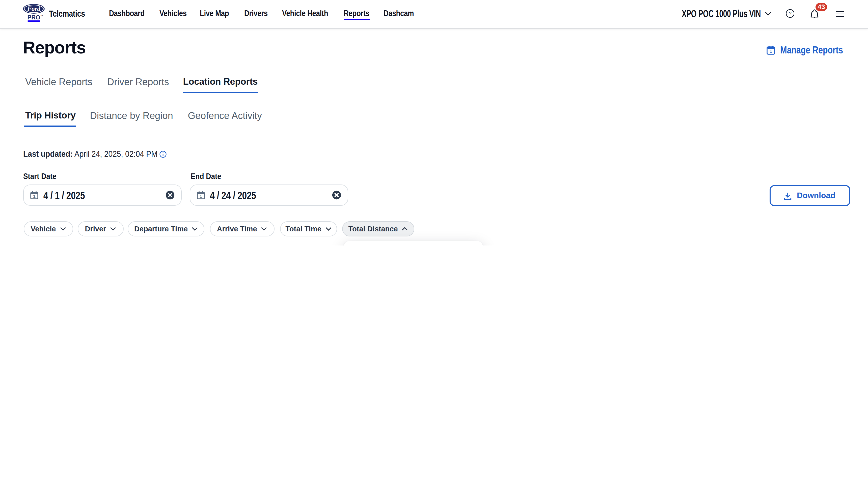 This screenshot has height=491, width=868. What do you see at coordinates (34, 9) in the screenshot?
I see `svg-text: Ford` at bounding box center [34, 9].